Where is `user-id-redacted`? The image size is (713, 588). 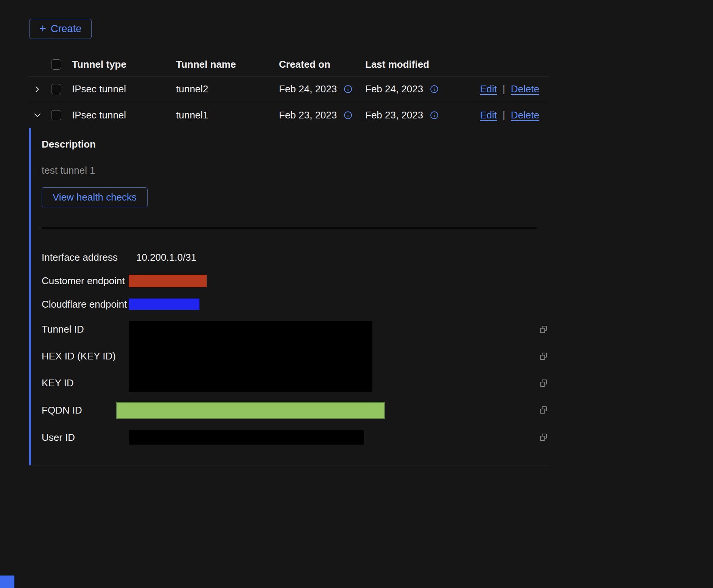
user-id-redacted is located at coordinates (246, 437).